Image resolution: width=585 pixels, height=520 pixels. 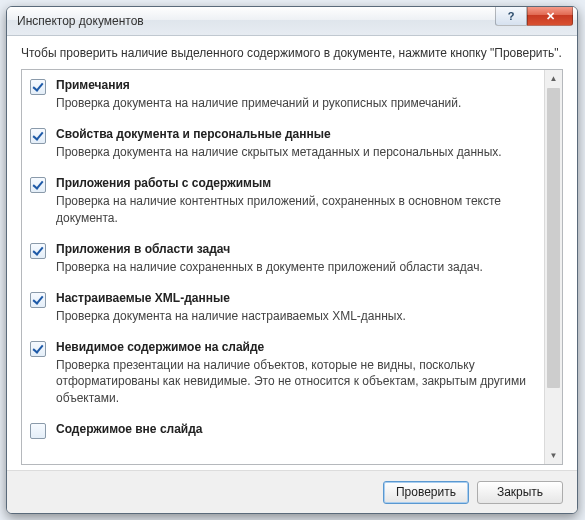 I want to click on list-item: Свойства документа и персональные данные…, so click(x=285, y=144).